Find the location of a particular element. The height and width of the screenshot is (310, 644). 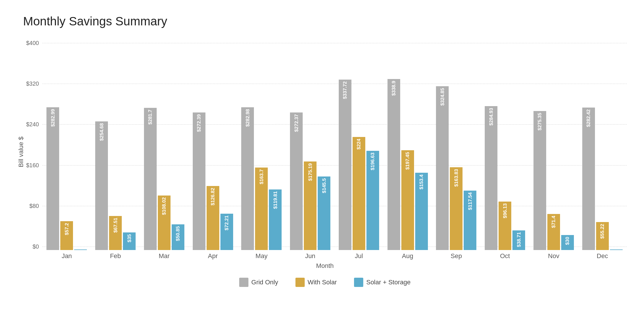

bar-value-label: $282.99 is located at coordinates (53, 118).